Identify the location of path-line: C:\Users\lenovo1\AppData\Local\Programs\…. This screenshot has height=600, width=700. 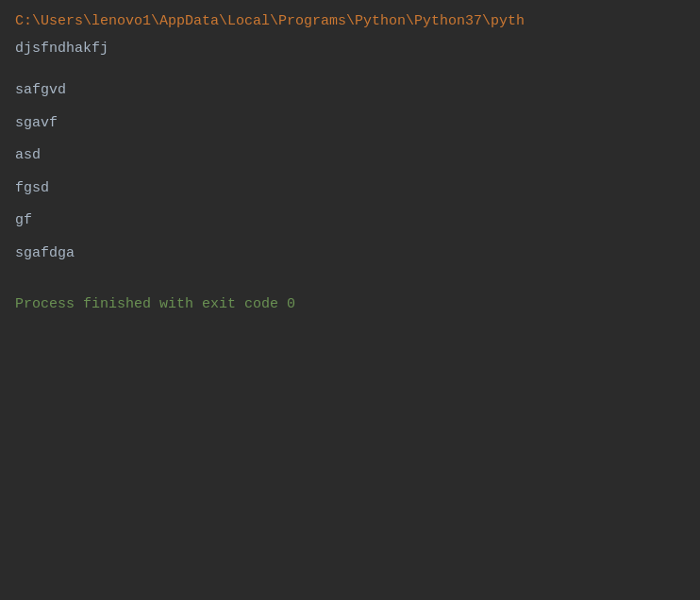
(350, 23).